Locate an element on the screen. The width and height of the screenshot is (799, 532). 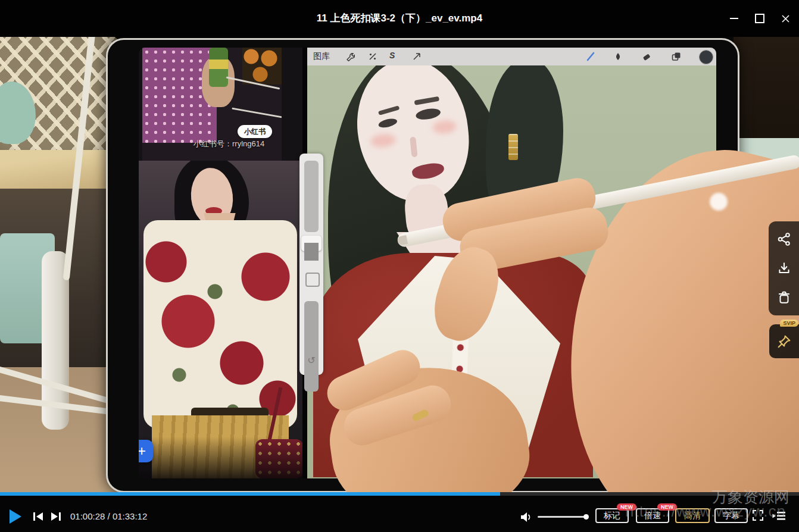
xiaohongshu-badge: 小红书 is located at coordinates (255, 132).